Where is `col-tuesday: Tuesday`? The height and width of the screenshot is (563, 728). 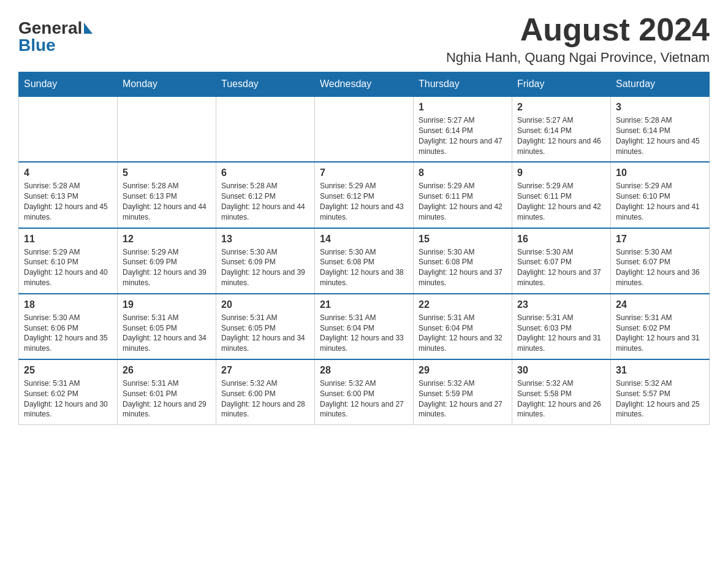 col-tuesday: Tuesday is located at coordinates (266, 85).